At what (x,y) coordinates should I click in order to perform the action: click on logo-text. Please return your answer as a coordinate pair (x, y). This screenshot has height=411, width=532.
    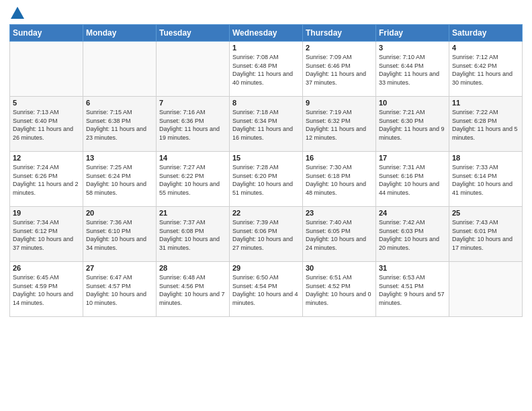
    Looking at the image, I should click on (17, 13).